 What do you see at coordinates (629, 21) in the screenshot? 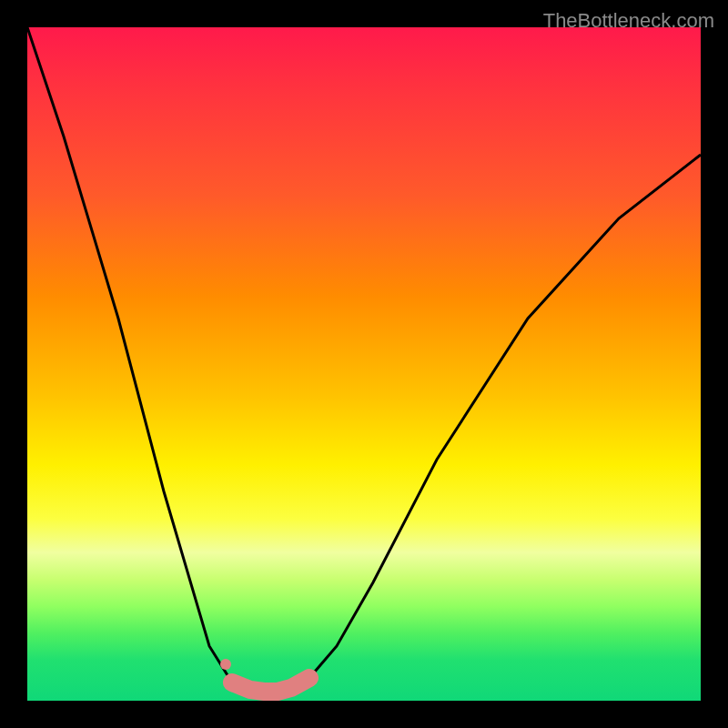
I see `attribution-text: TheBottleneck.com` at bounding box center [629, 21].